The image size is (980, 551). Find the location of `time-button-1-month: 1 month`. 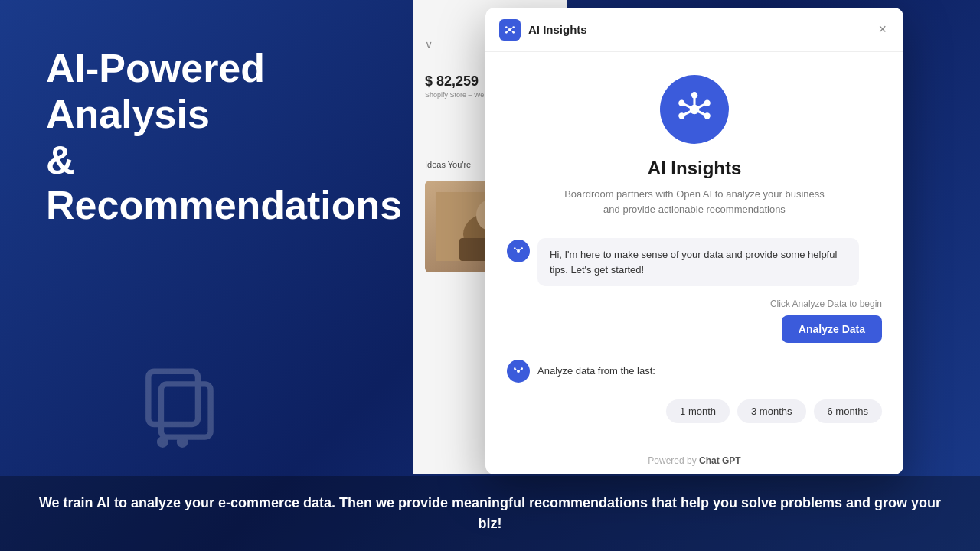

time-button-1-month: 1 month is located at coordinates (698, 412).